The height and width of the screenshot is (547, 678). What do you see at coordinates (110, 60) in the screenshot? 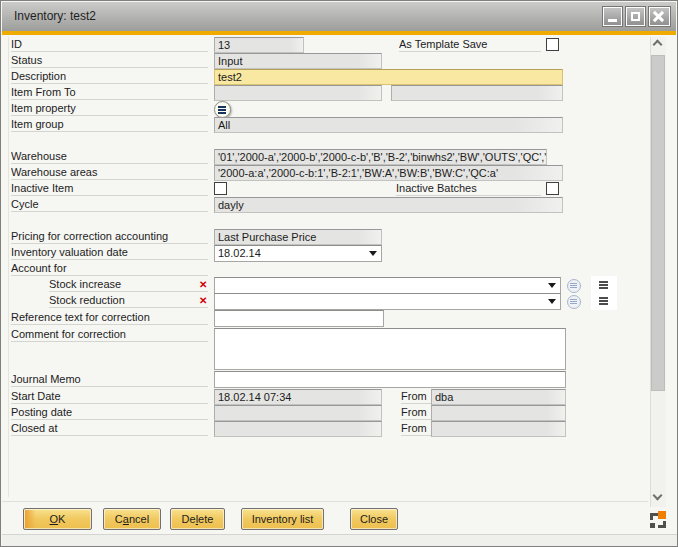
I see `status-label: Status` at bounding box center [110, 60].